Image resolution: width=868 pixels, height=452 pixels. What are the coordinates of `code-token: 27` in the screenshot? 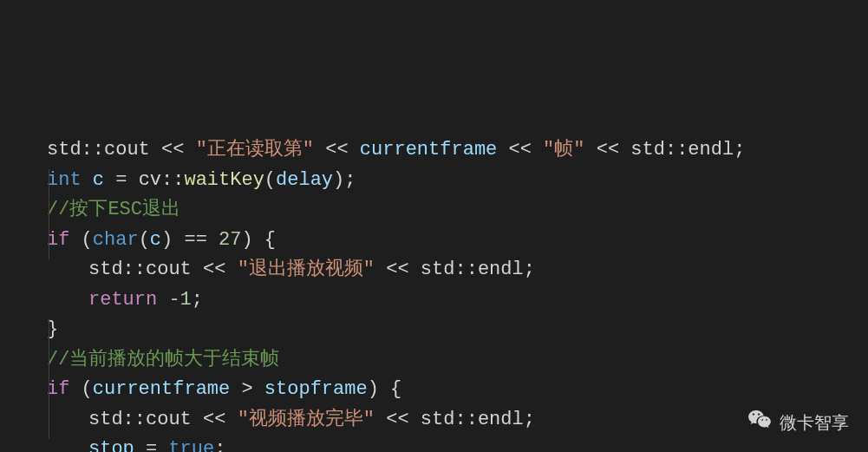 It's located at (230, 239).